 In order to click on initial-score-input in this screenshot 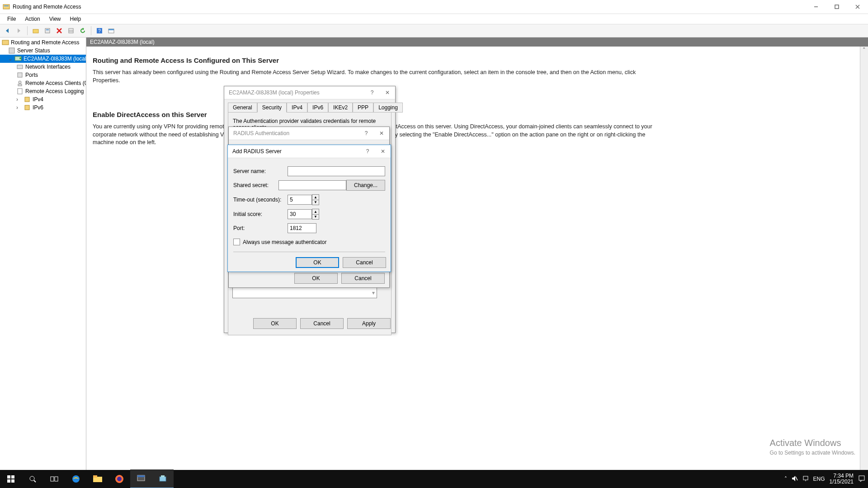, I will do `click(300, 214)`.